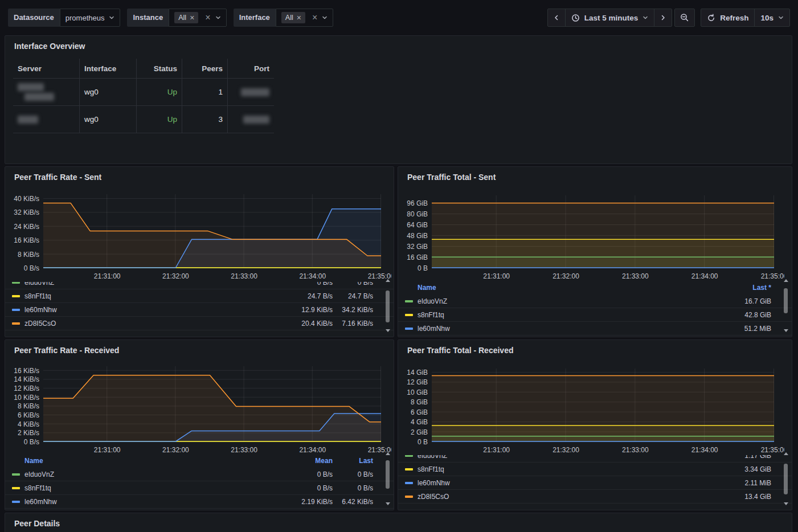  What do you see at coordinates (182, 18) in the screenshot?
I see `tag-label: All` at bounding box center [182, 18].